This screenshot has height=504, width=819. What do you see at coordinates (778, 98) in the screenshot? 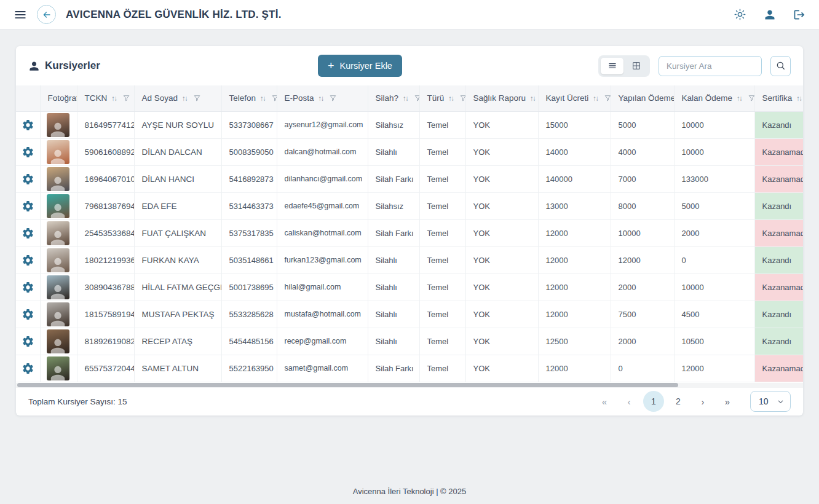
I see `column-header-sertifika: Sertifika ↑↓` at bounding box center [778, 98].